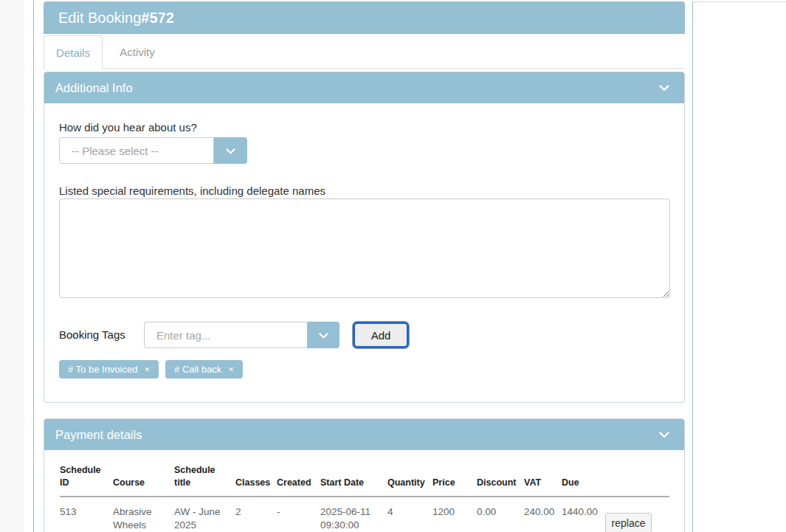  What do you see at coordinates (365, 248) in the screenshot?
I see `requirements-textarea` at bounding box center [365, 248].